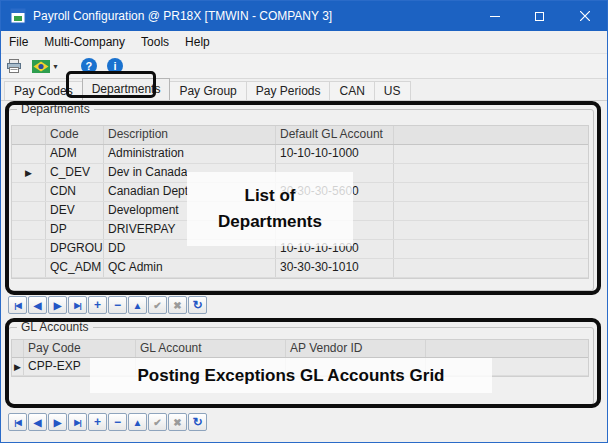 This screenshot has width=608, height=443. Describe the element at coordinates (392, 90) in the screenshot. I see `tab-us: US` at that location.